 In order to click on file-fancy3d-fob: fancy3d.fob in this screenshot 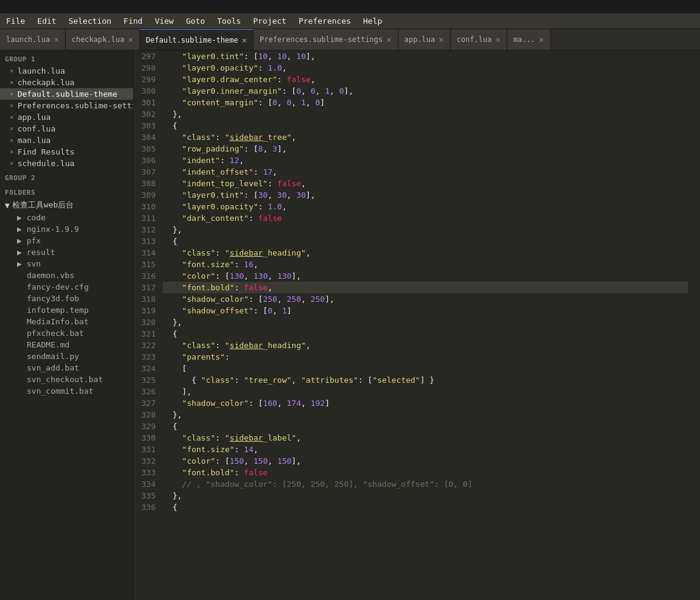, I will do `click(67, 298)`.